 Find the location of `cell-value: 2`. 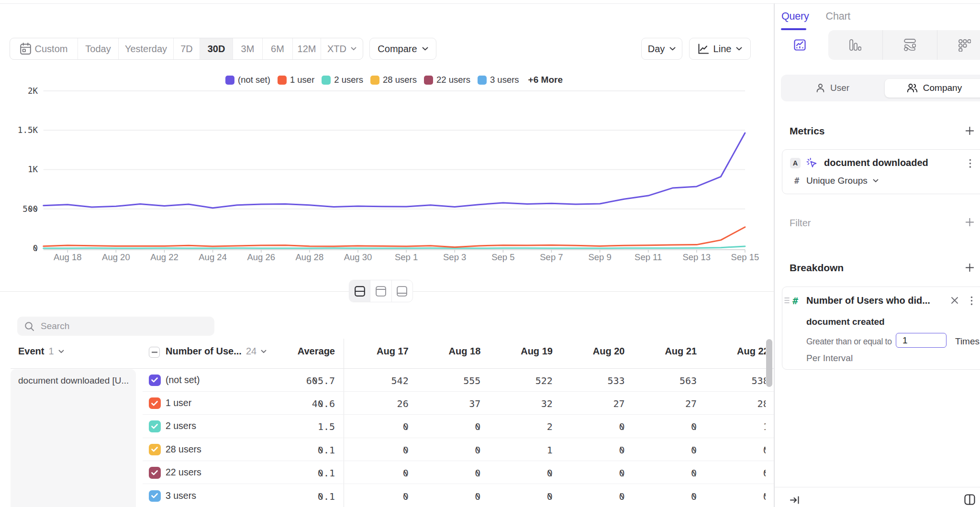

cell-value: 2 is located at coordinates (521, 427).